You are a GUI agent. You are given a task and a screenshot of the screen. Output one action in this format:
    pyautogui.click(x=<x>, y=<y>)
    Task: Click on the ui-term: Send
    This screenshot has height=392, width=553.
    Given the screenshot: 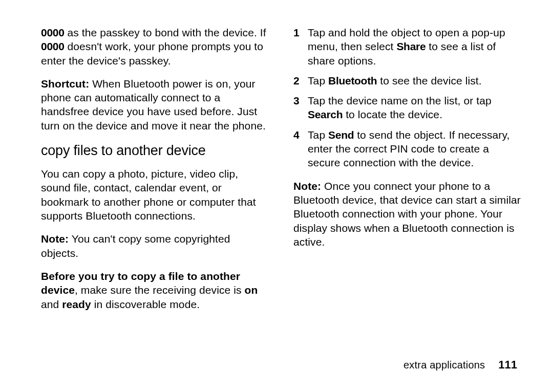 What is the action you would take?
    pyautogui.click(x=341, y=135)
    